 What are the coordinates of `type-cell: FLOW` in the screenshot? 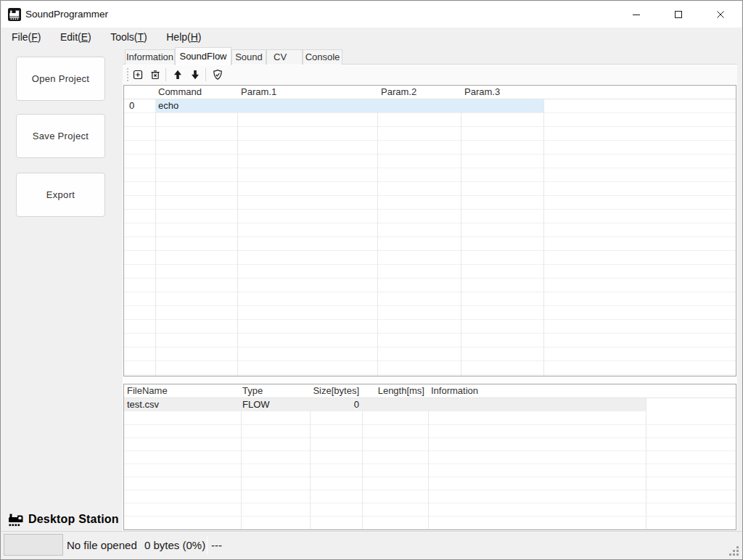 It's located at (256, 405).